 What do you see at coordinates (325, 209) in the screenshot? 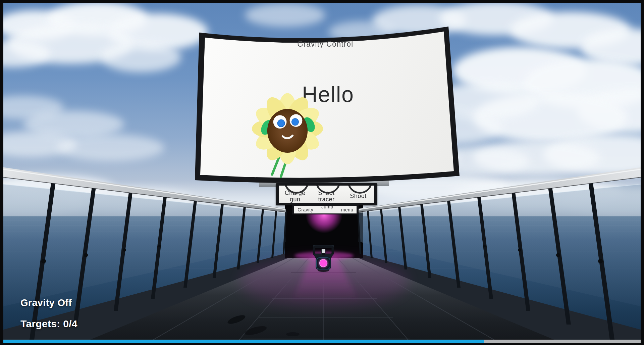
I see `menu-tab-bar: Gravity Jump menu` at bounding box center [325, 209].